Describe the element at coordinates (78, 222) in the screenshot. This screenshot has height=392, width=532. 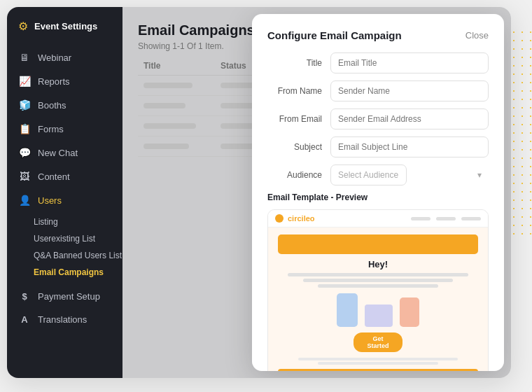
I see `submenu-item-listing: Listing` at that location.